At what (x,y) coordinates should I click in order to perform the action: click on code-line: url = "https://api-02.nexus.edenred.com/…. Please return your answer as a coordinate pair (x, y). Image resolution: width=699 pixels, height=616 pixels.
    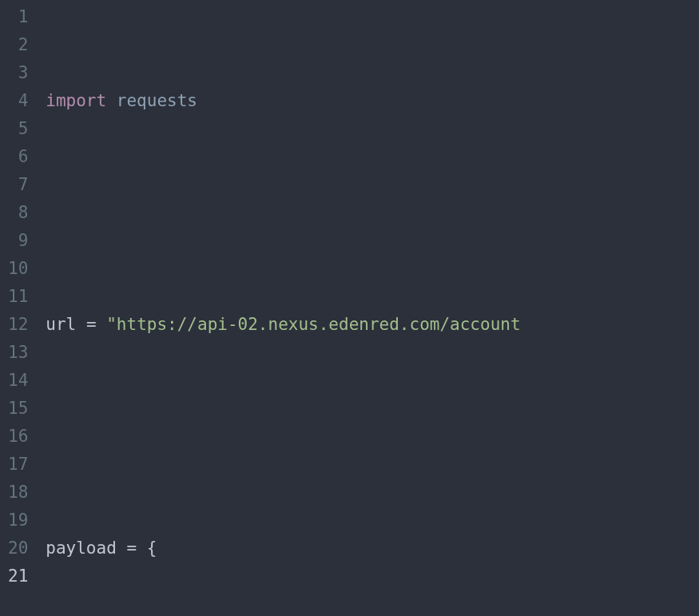
    Looking at the image, I should click on (372, 324).